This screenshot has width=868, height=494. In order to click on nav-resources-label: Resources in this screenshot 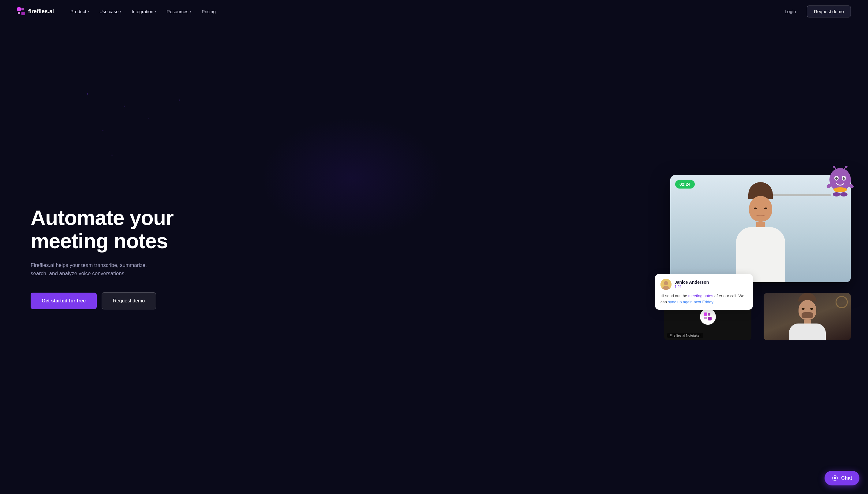, I will do `click(178, 12)`.